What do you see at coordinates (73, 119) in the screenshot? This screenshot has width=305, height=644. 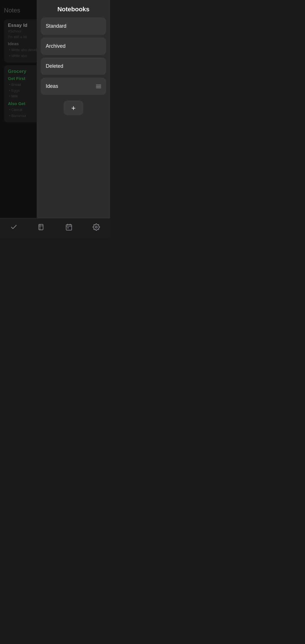 I see `notebooks-panel: Notebooks Standard Archived Deleted Idea…` at bounding box center [73, 119].